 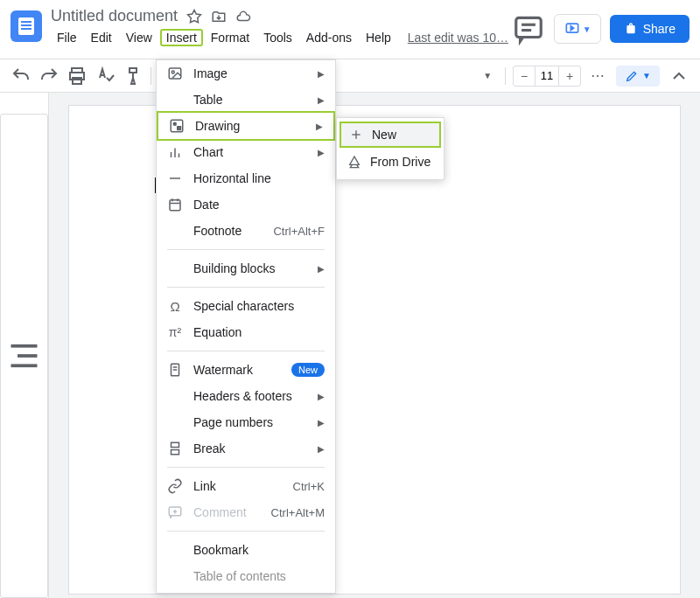 What do you see at coordinates (219, 17) in the screenshot?
I see `move-icon` at bounding box center [219, 17].